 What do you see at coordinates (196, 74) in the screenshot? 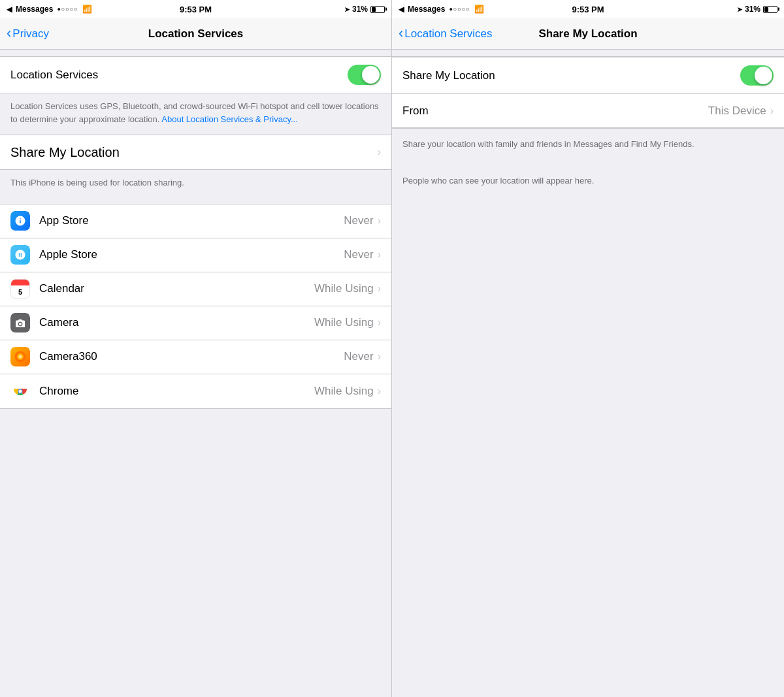
I see `location-services-section: Location Services` at bounding box center [196, 74].